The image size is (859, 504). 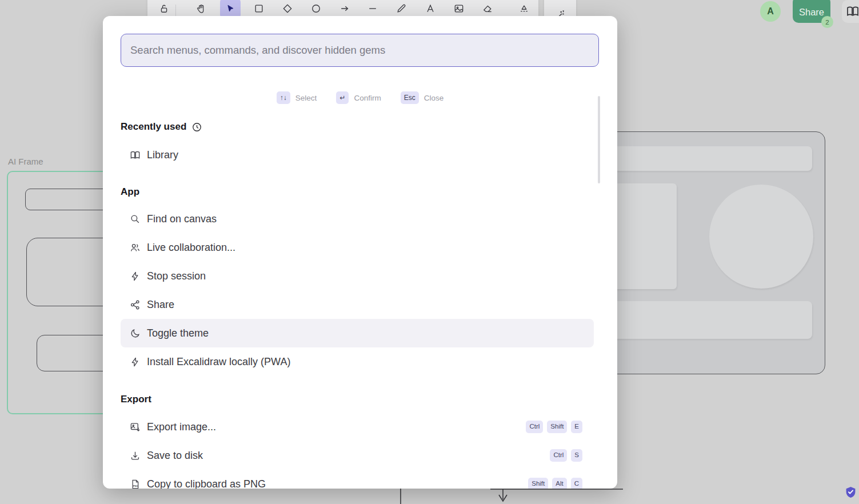 What do you see at coordinates (554, 427) in the screenshot?
I see `shortcut-keys: Ctrl Shift E` at bounding box center [554, 427].